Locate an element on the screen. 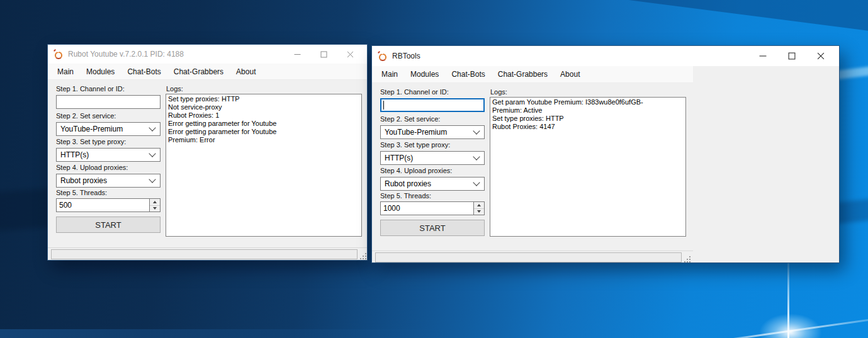  log-line: Premium: Error is located at coordinates (264, 140).